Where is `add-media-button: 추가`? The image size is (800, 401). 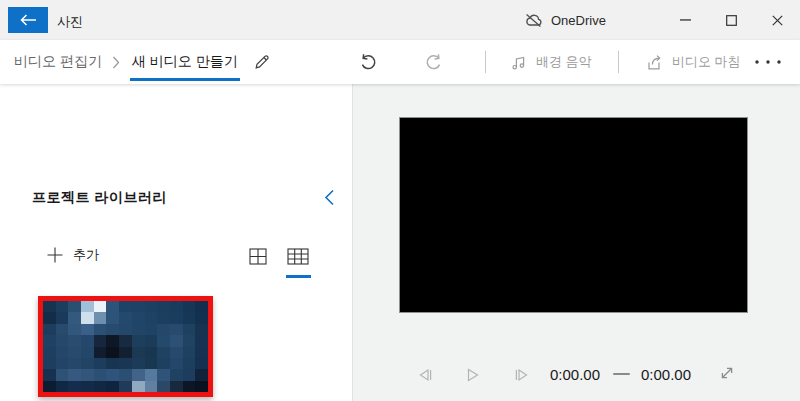 add-media-button: 추가 is located at coordinates (73, 255).